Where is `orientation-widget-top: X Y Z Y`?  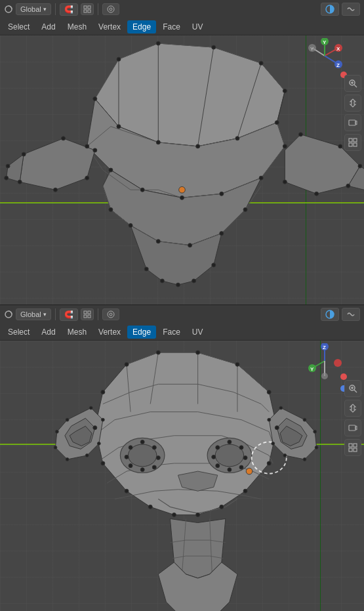
orientation-widget-top: X Y Z Y is located at coordinates (325, 56).